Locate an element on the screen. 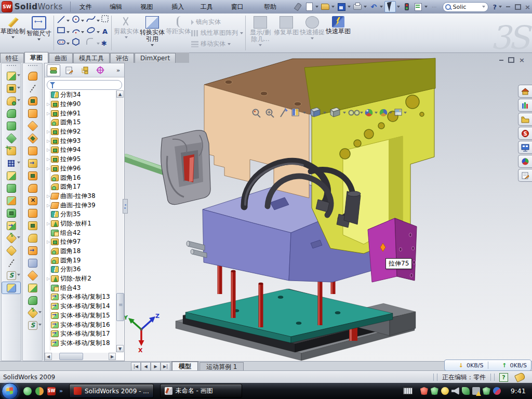 The width and height of the screenshot is (532, 399). minimize-icon is located at coordinates (508, 7).